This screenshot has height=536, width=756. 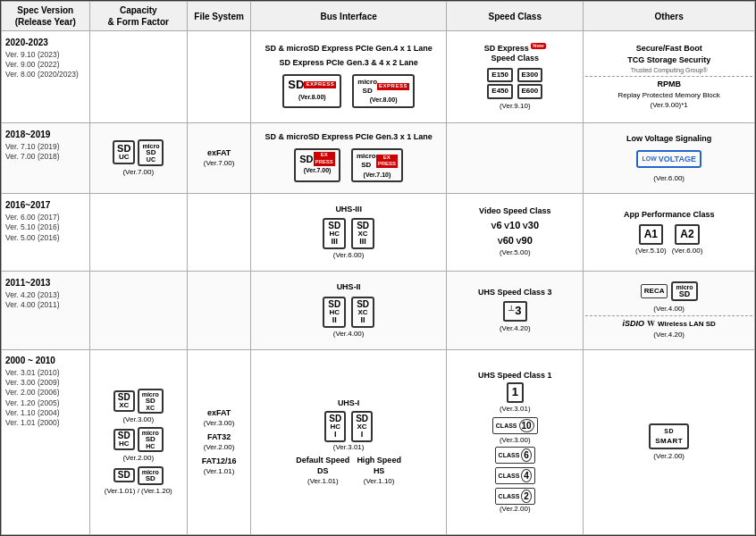 I want to click on uhs1-badge: 1, so click(x=515, y=393).